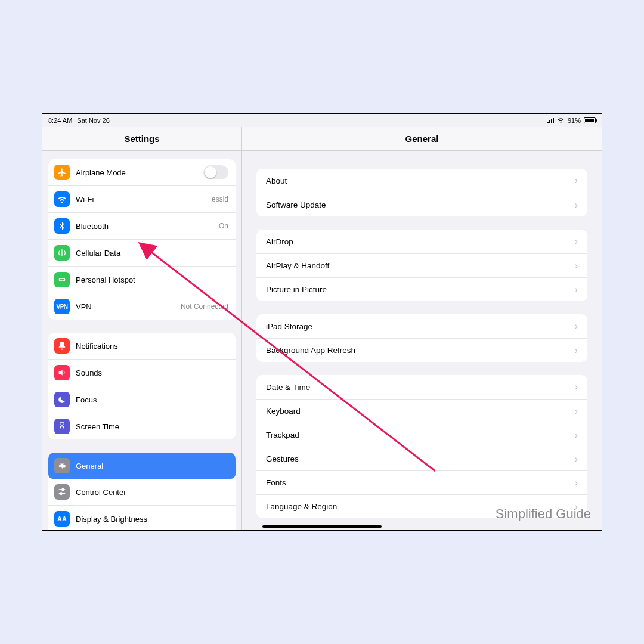 Image resolution: width=644 pixels, height=644 pixels. Describe the element at coordinates (417, 459) in the screenshot. I see `detail-item-label: Gestures` at that location.